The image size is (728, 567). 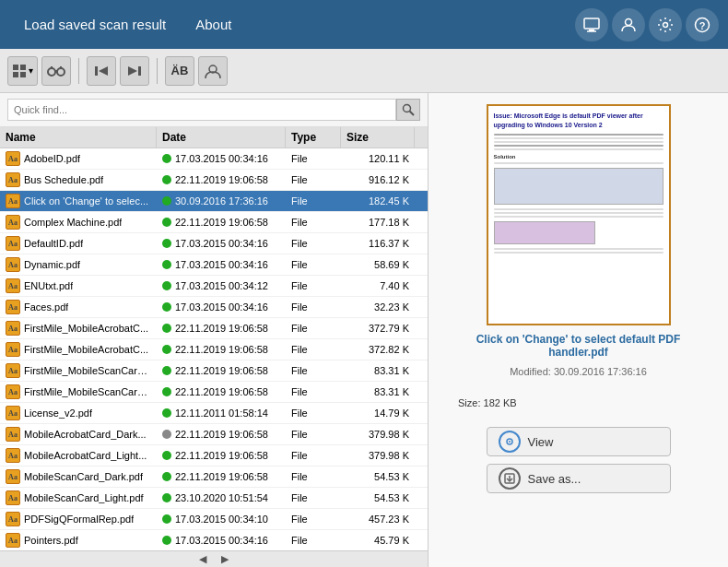 I want to click on table-header: Name Date Type Size, so click(x=214, y=138).